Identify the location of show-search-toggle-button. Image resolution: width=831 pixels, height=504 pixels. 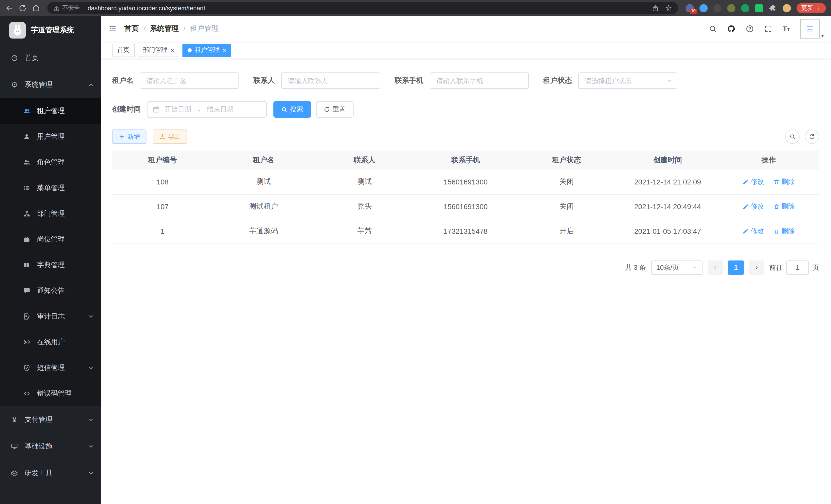
(793, 137).